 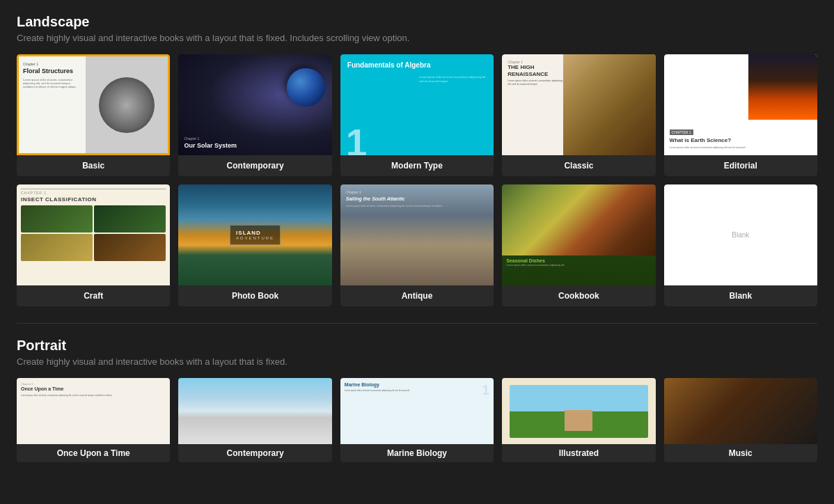 I want to click on basic-title: Floral Structures, so click(x=52, y=71).